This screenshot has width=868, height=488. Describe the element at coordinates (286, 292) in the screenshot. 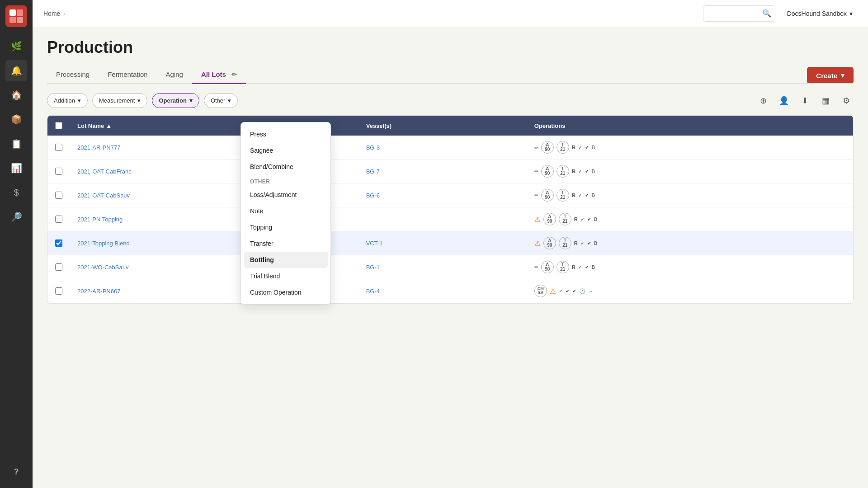

I see `dropdown-item-custom-operation: Custom Operation` at that location.